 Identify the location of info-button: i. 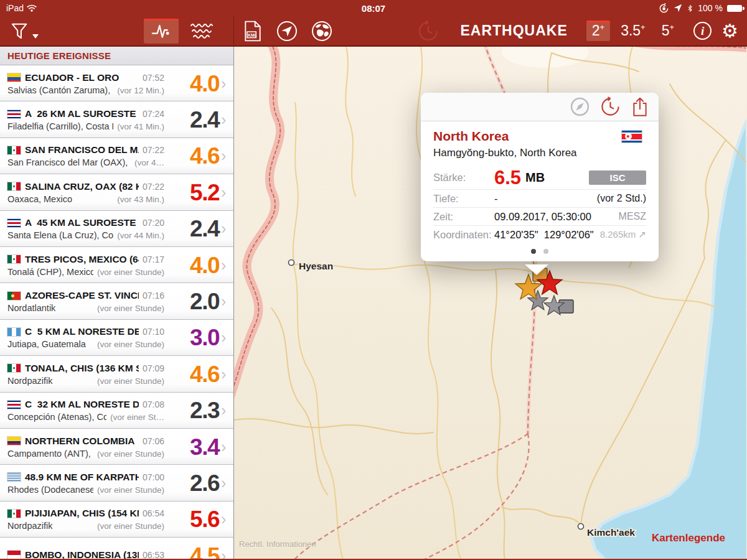
(702, 31).